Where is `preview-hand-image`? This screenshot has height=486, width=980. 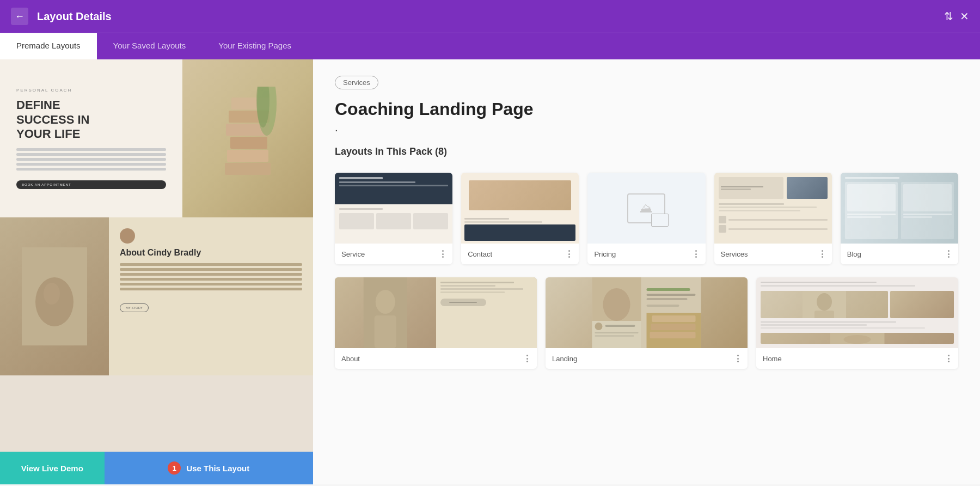
preview-hand-image is located at coordinates (54, 296).